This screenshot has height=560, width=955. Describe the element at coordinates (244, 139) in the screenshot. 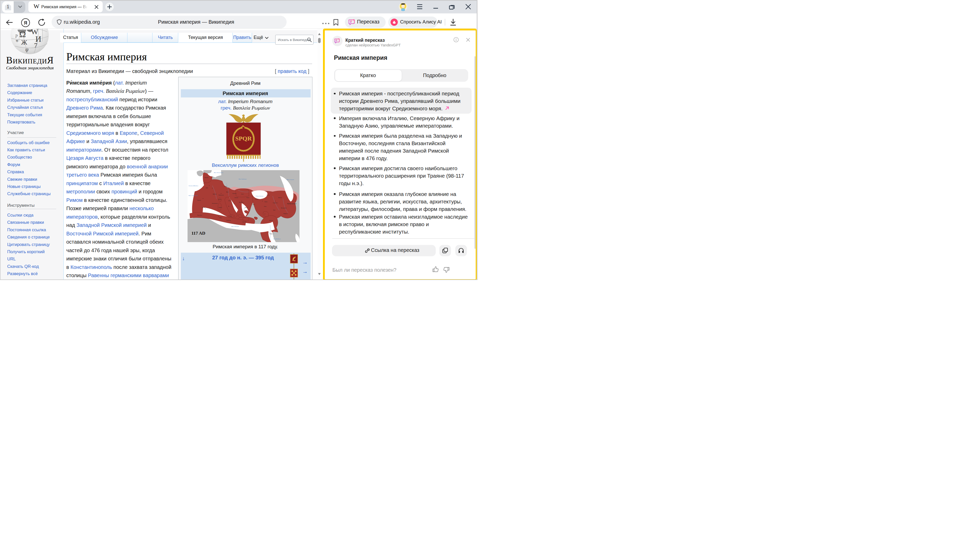

I see `svg-text: SPQR` at that location.